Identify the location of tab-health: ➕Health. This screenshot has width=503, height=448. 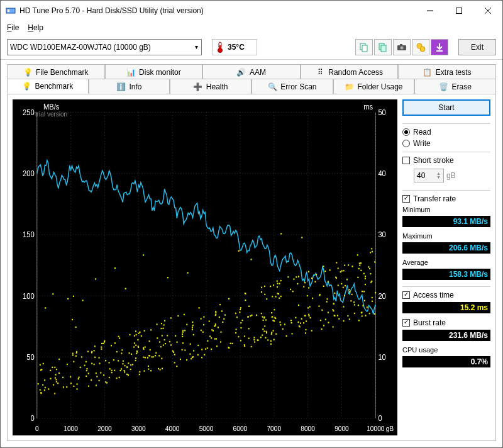
(211, 86).